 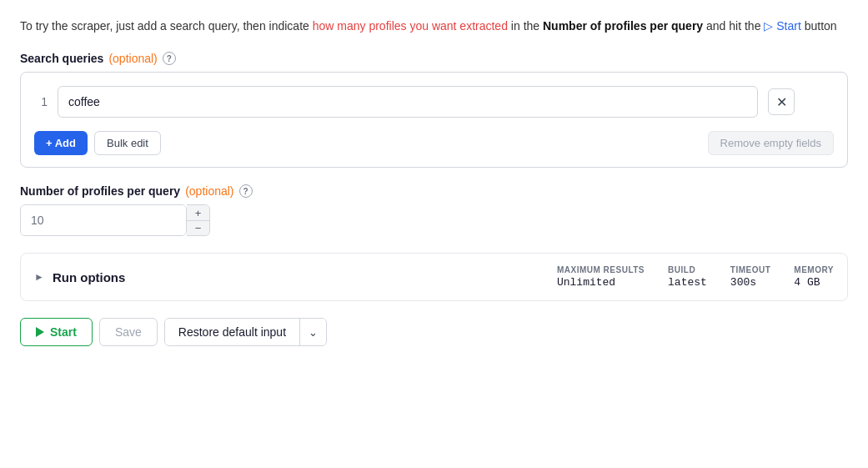 I want to click on intro-bold: Number of profiles per query, so click(x=623, y=26).